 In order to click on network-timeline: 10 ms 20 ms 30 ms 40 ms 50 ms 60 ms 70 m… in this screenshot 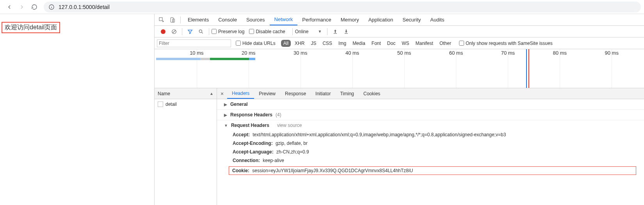, I will do `click(399, 69)`.